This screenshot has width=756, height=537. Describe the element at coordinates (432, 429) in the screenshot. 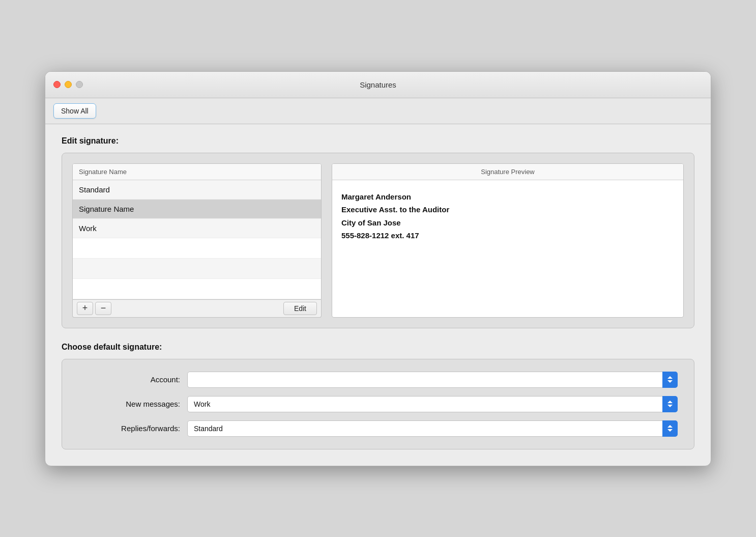

I see `replies-select-wrapper: None Standard Work` at that location.